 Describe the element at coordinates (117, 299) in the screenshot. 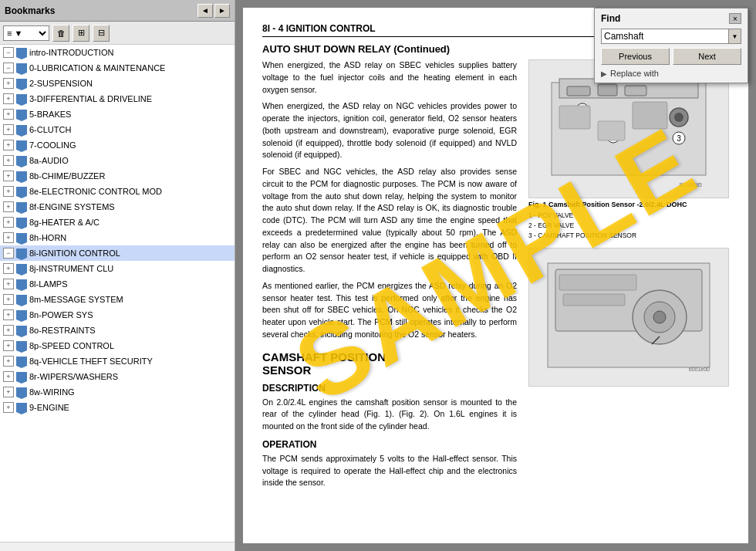

I see `bookmark-item-8m: +8m-MESSAGE SYSTEM` at that location.